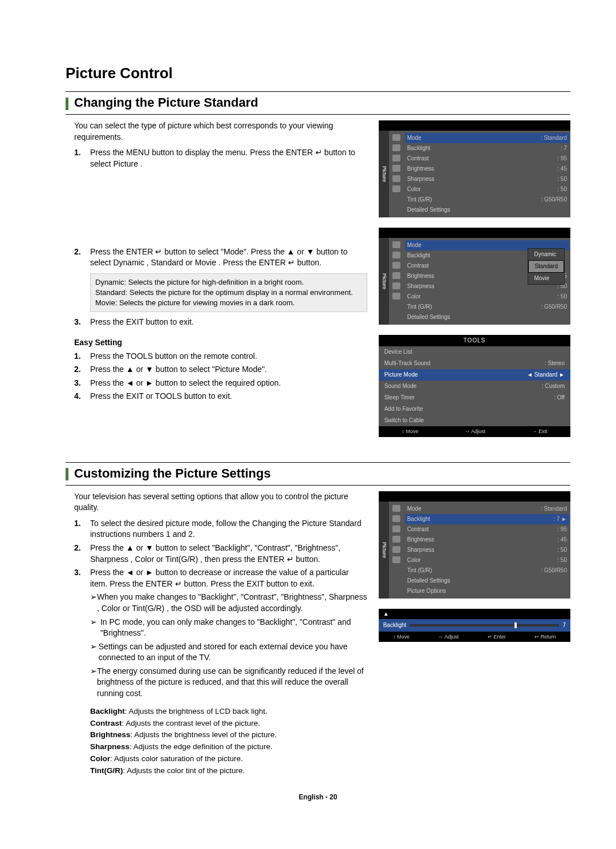 The image size is (616, 849). What do you see at coordinates (100, 759) in the screenshot?
I see `def-key: Color` at bounding box center [100, 759].